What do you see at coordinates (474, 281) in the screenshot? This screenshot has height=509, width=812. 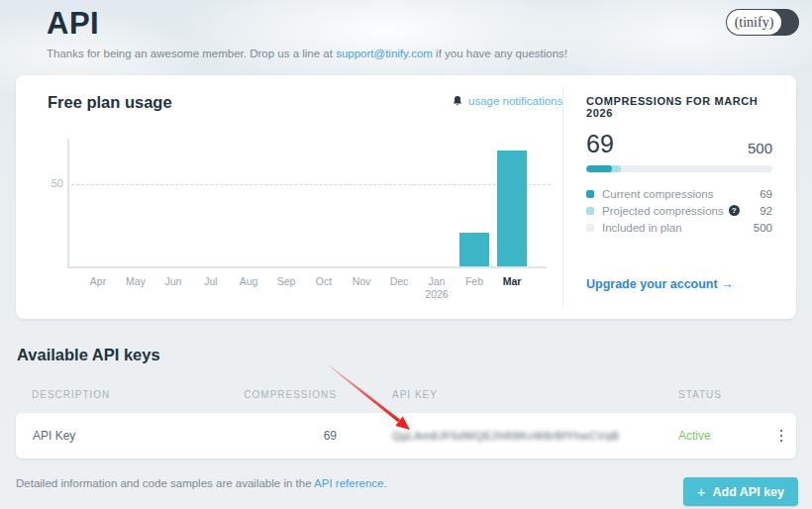 I see `x-axis-label-feb: Feb` at bounding box center [474, 281].